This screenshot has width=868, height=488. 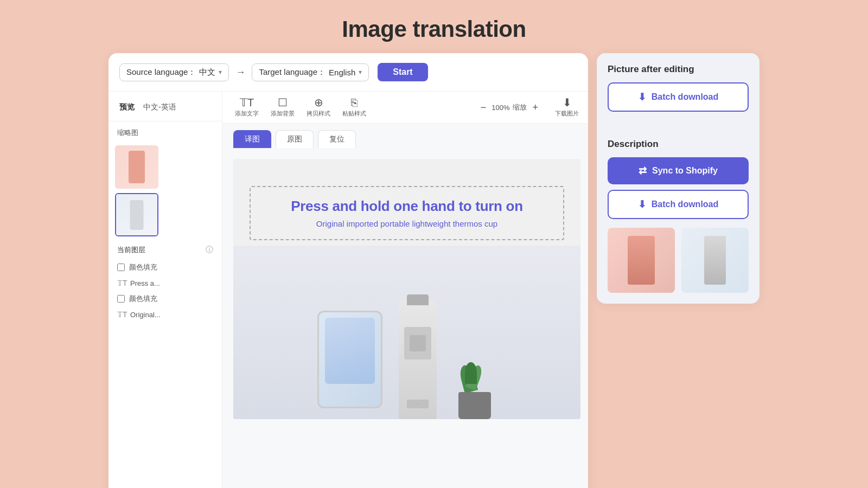 What do you see at coordinates (405, 136) in the screenshot?
I see `canvas-tabs: 译图 原图 复位` at bounding box center [405, 136].